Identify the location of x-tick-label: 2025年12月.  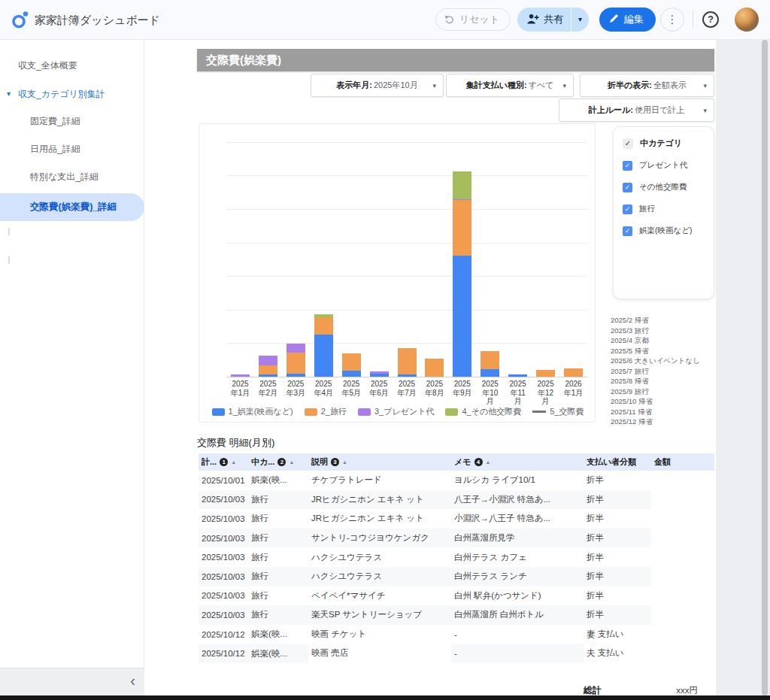
(546, 392).